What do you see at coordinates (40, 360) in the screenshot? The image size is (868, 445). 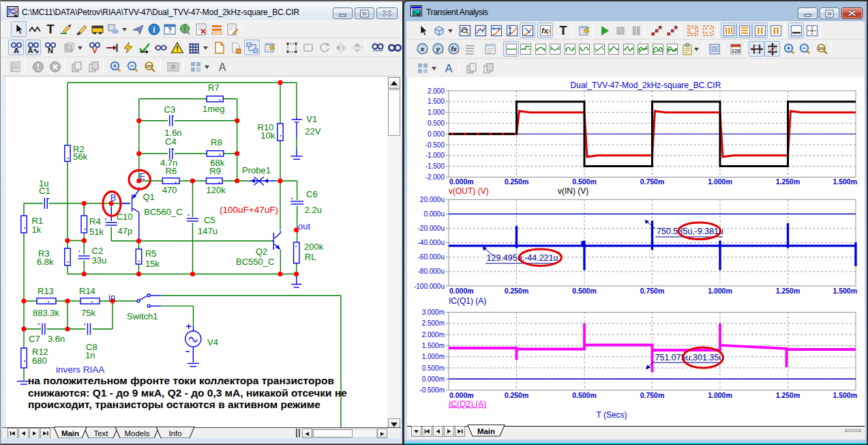 I see `svg-text: 680` at bounding box center [40, 360].